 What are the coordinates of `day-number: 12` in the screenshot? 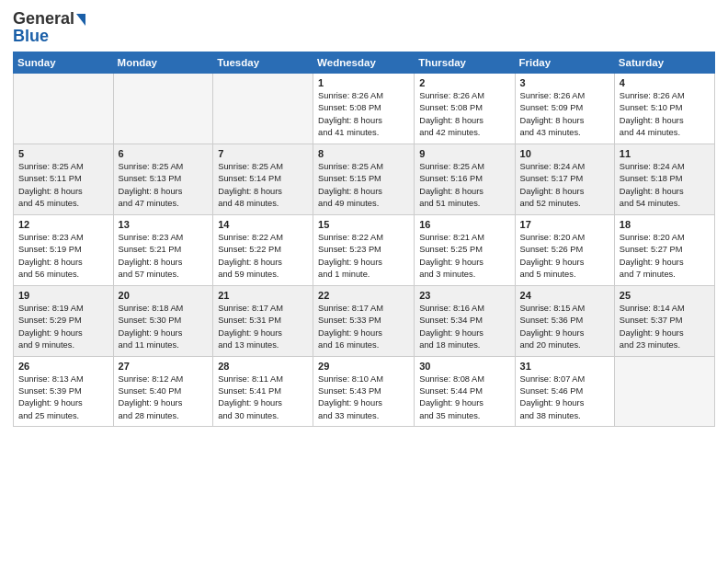 It's located at (63, 224).